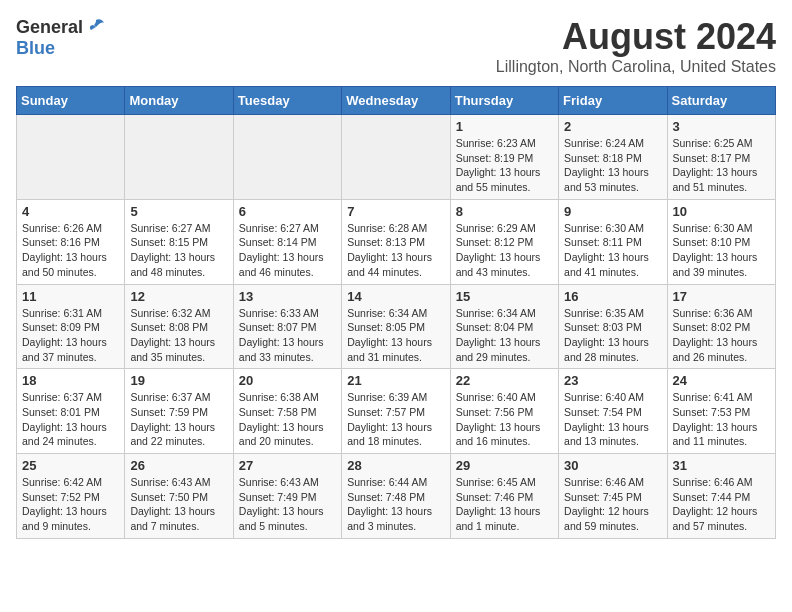 The height and width of the screenshot is (612, 792). Describe the element at coordinates (396, 412) in the screenshot. I see `calendar-week-row: 18Sunrise: 6:37 AM Sunset: 8:01 PM Dayli…` at that location.